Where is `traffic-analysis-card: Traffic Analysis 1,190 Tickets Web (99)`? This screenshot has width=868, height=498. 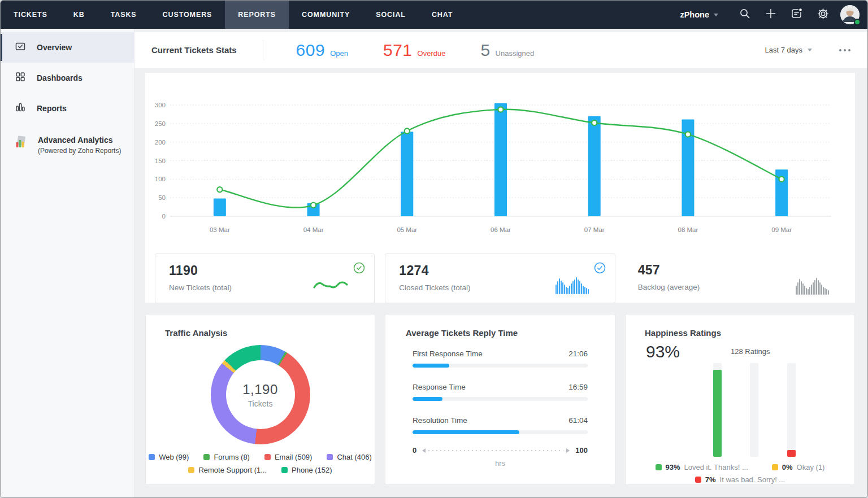
traffic-analysis-card: Traffic Analysis 1,190 Tickets Web (99) is located at coordinates (260, 400).